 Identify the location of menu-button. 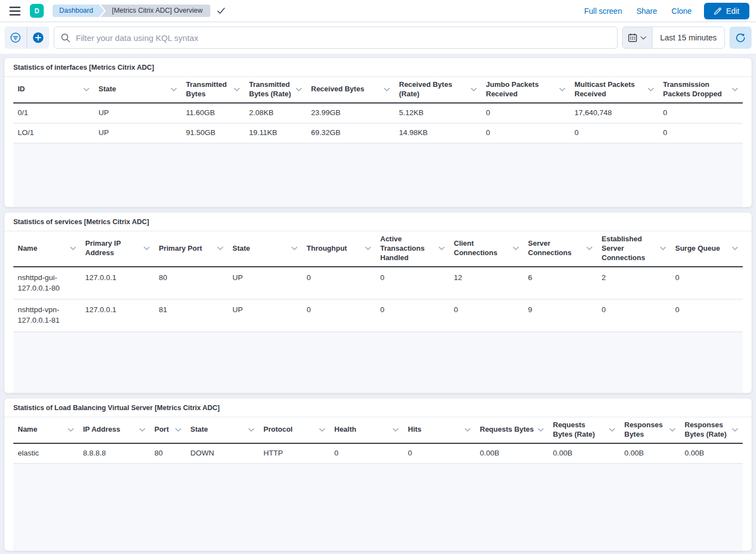
(15, 11).